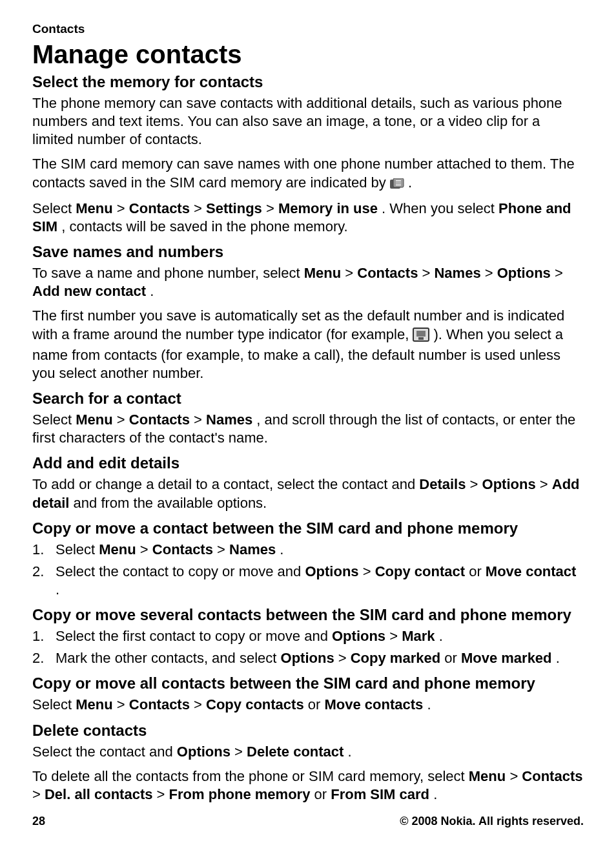 The image size is (616, 854). I want to click on nav-copy-contacts: Copy contacts, so click(255, 704).